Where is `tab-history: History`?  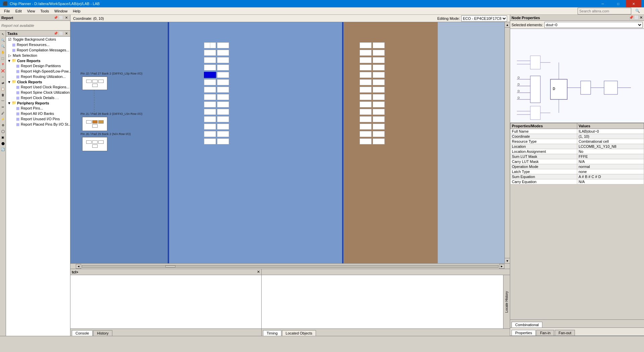
tab-history: History is located at coordinates (103, 333).